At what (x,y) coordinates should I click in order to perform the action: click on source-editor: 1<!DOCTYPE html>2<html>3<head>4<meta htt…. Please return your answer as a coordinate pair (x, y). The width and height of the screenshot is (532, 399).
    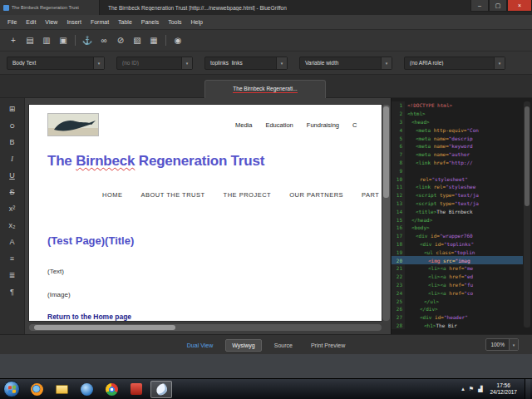
    Looking at the image, I should click on (457, 216).